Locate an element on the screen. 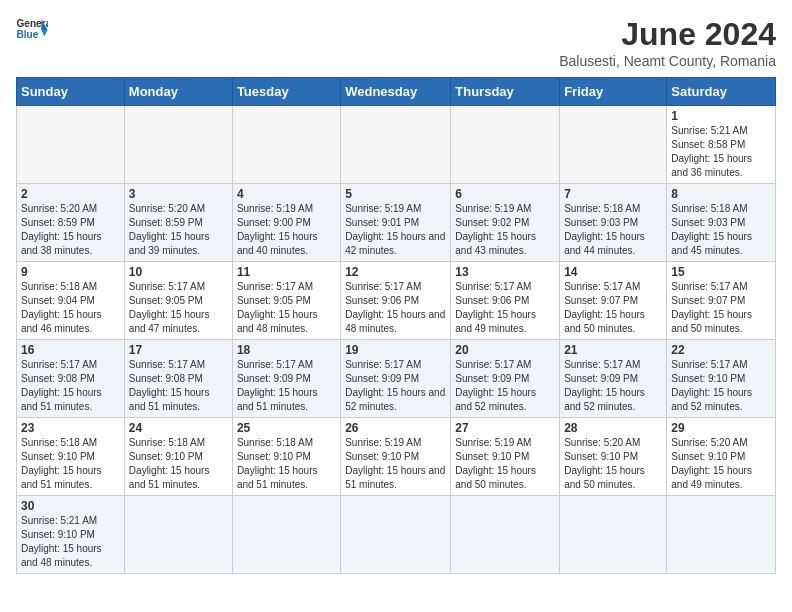 Image resolution: width=792 pixels, height=612 pixels. calendar-day-cell: 21Sunrise: 5:17 AM Sunset: 9:09 PM Dayli… is located at coordinates (614, 379).